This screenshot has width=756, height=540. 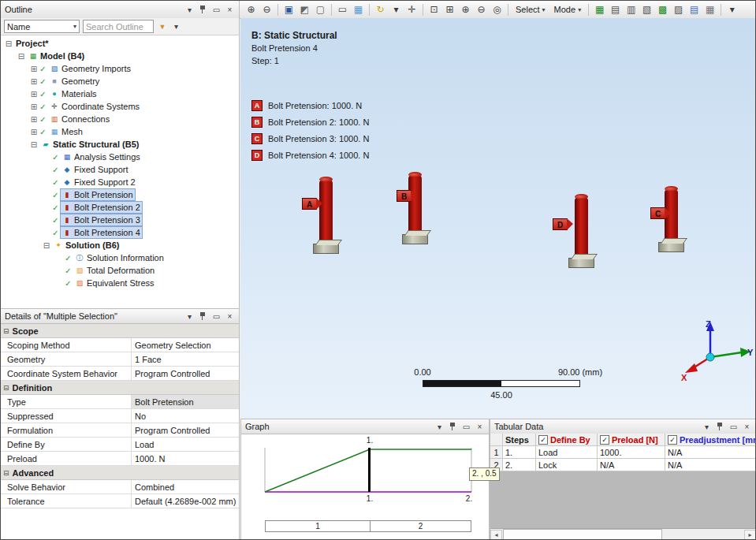 What do you see at coordinates (318, 527) in the screenshot?
I see `graph-step-cell-1: 1` at bounding box center [318, 527].